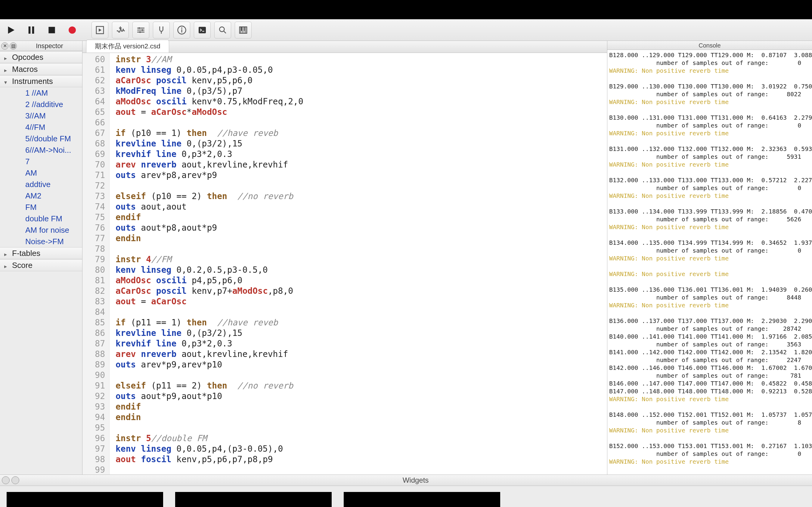  What do you see at coordinates (5, 46) in the screenshot?
I see `close-icon: ✕` at bounding box center [5, 46].